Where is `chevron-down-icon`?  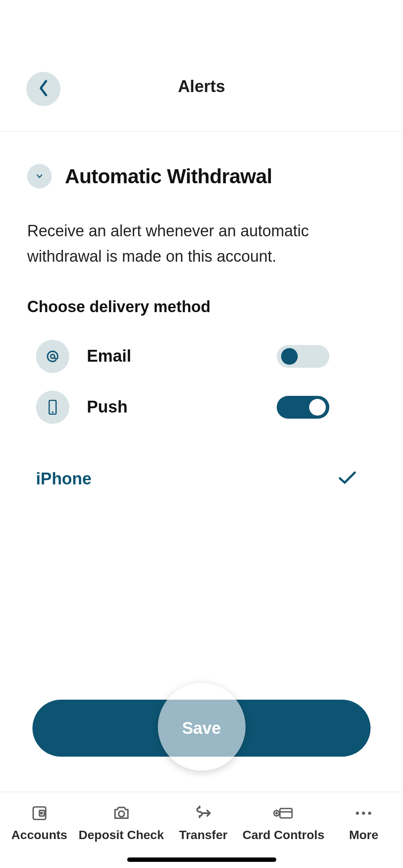
chevron-down-icon is located at coordinates (39, 176).